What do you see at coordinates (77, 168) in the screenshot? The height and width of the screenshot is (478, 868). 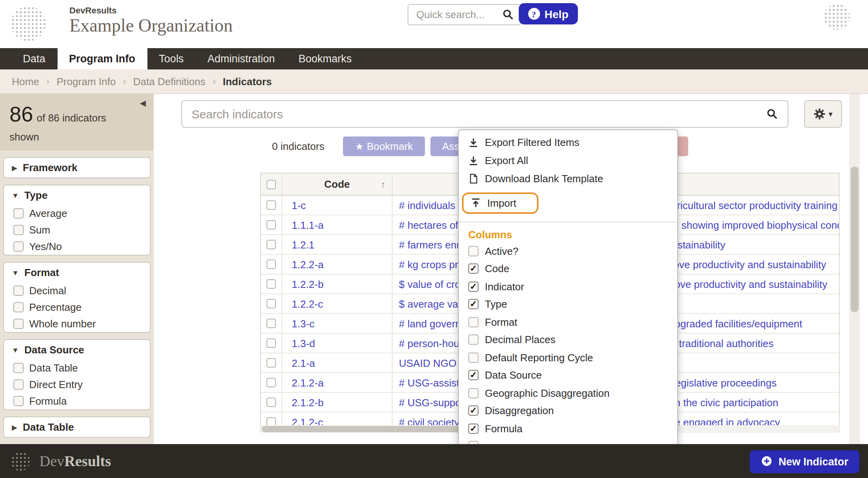 I see `filter-section-header-framework: ▶Framework` at bounding box center [77, 168].